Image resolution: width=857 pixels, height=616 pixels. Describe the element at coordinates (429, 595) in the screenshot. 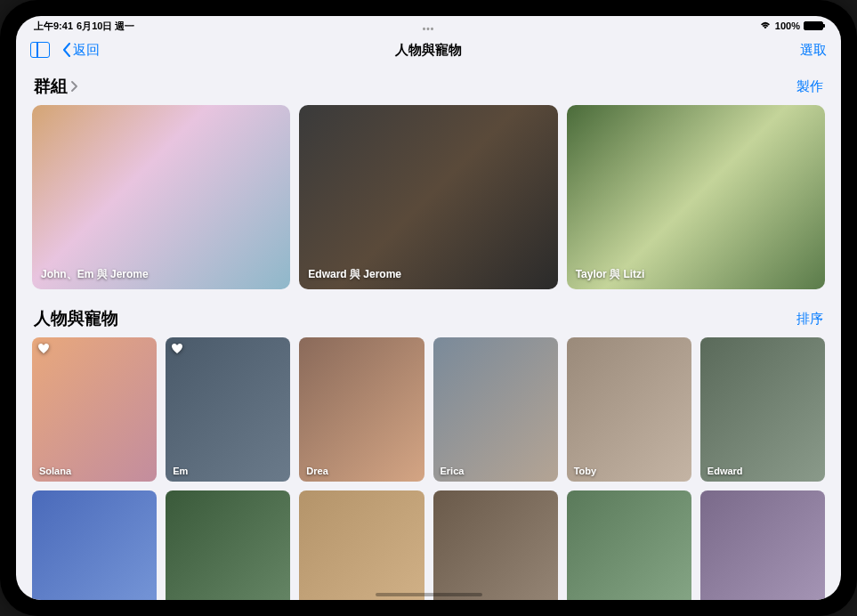

I see `home-indicator` at that location.